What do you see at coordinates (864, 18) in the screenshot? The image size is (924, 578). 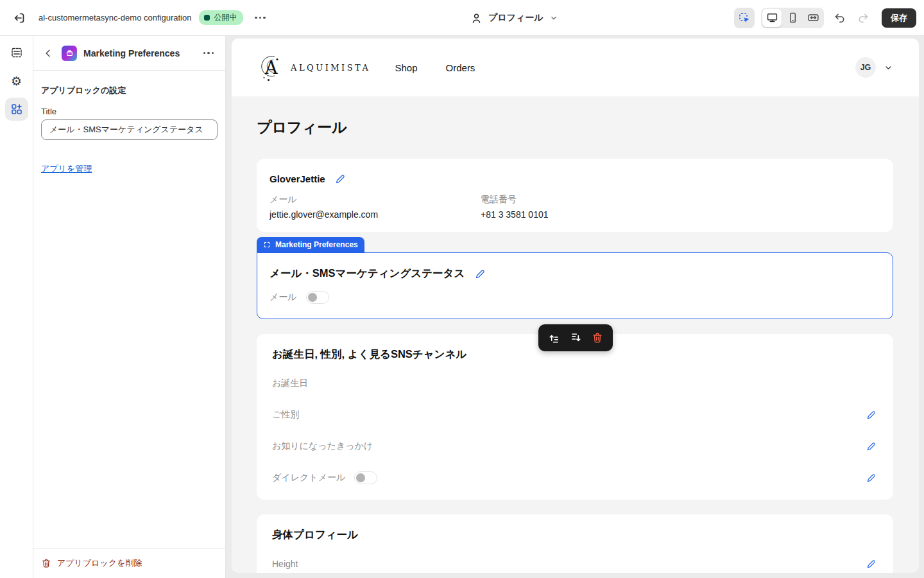 I see `redo-icon` at bounding box center [864, 18].